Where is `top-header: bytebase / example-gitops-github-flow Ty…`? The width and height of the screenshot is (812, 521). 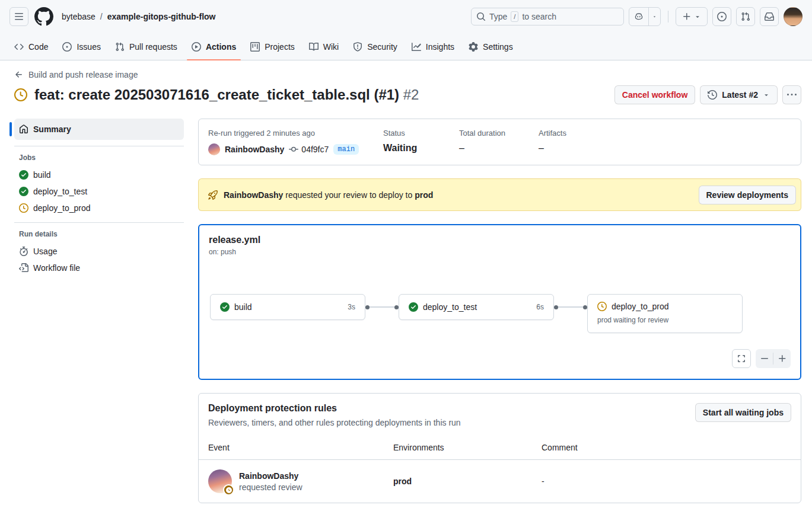 top-header: bytebase / example-gitops-github-flow Ty… is located at coordinates (406, 17).